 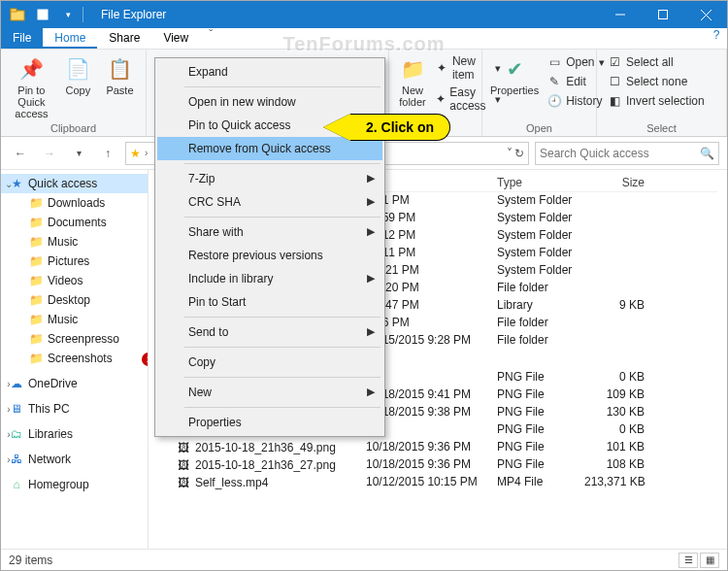 What do you see at coordinates (270, 392) in the screenshot?
I see `ctx-new: New▶` at bounding box center [270, 392].